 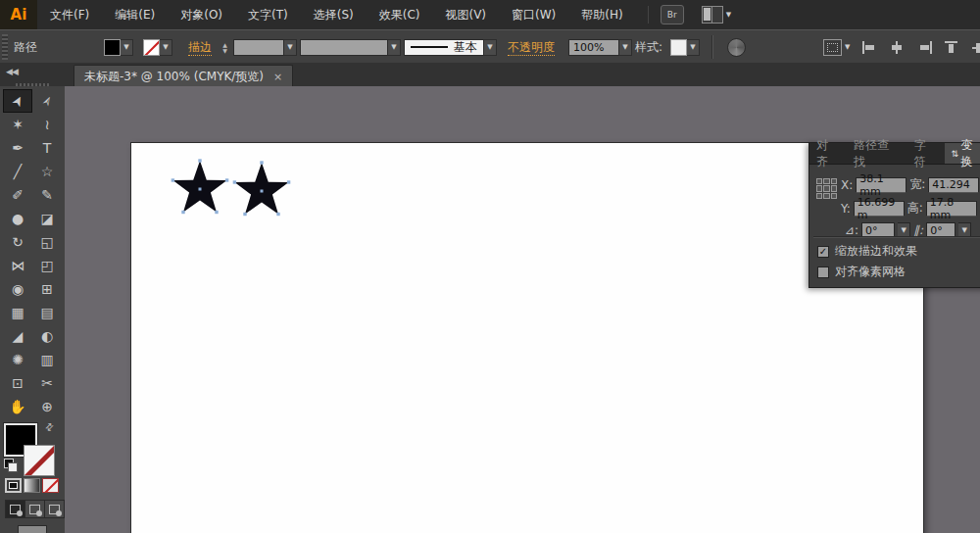 I want to click on align-vertical-center-button, so click(x=976, y=47).